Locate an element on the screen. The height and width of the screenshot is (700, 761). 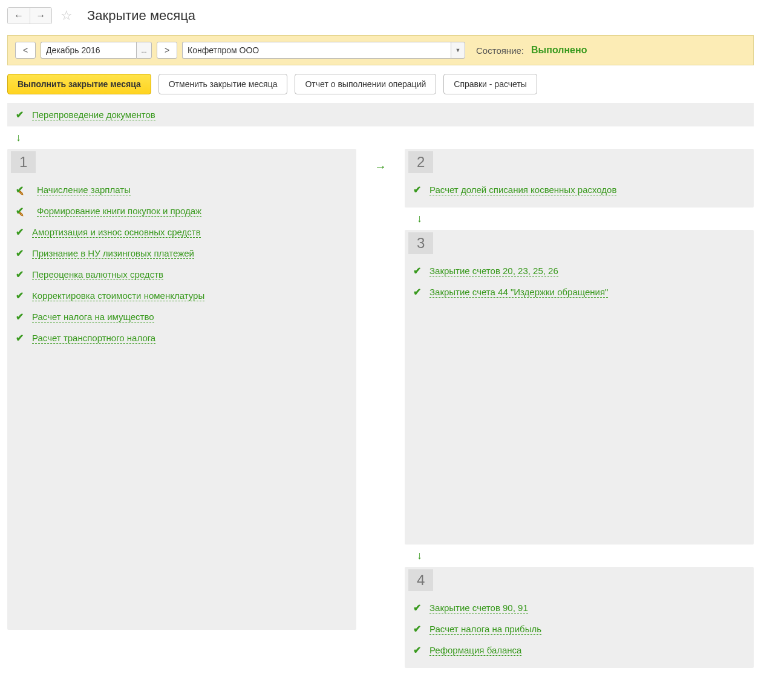
op-row: ✔ Корректировка стоимости номенклатуры is located at coordinates (181, 295).